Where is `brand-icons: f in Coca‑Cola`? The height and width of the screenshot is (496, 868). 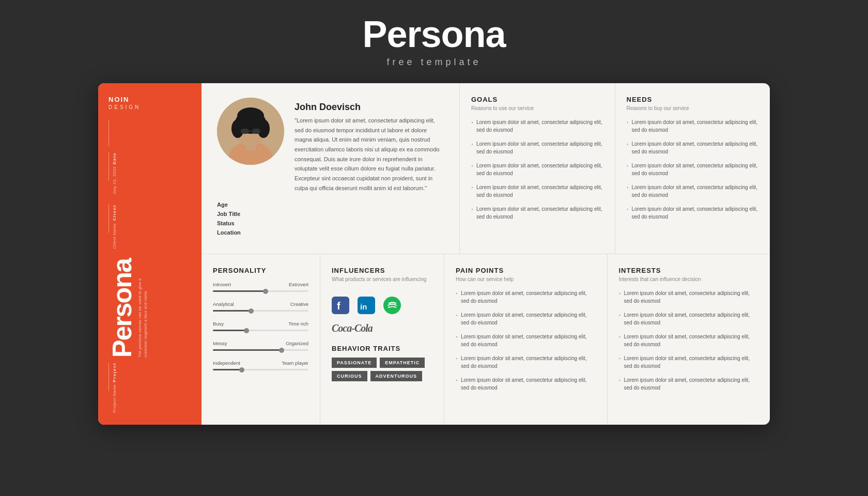
brand-icons: f in Coca‑Cola is located at coordinates (382, 315).